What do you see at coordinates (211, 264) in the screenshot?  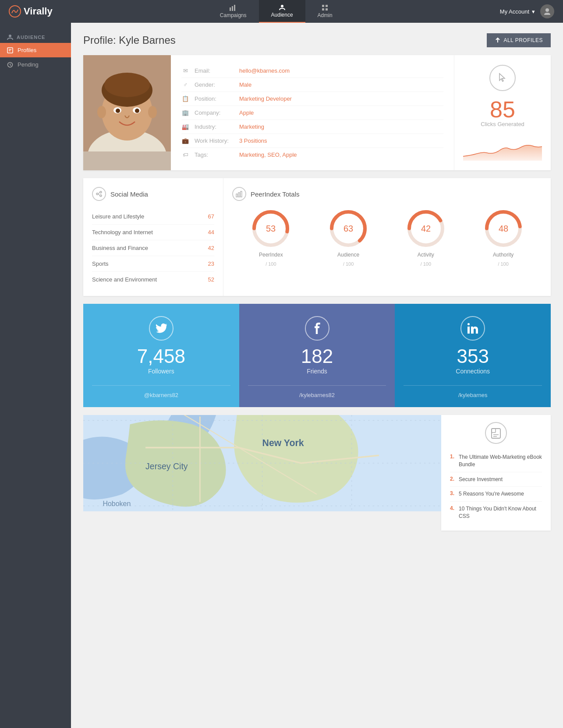 I see `social-row-score: 23` at bounding box center [211, 264].